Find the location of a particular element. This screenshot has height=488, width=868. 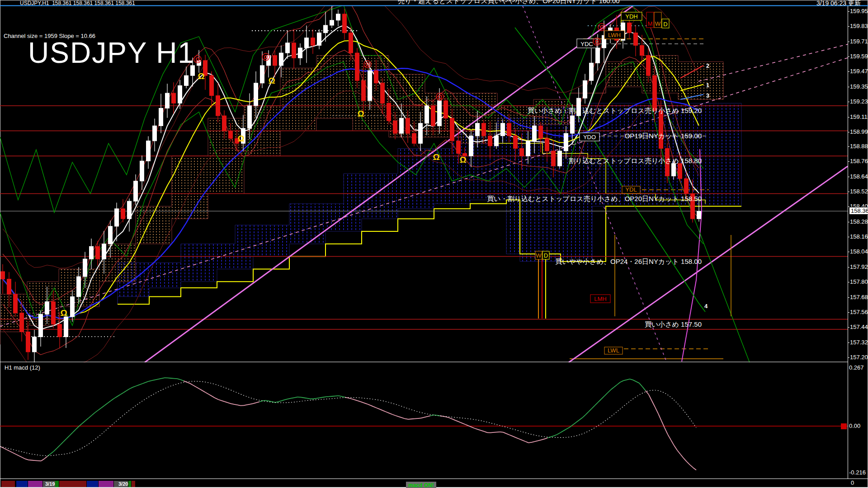

swing-low-marker-icon: Ω is located at coordinates (201, 76).